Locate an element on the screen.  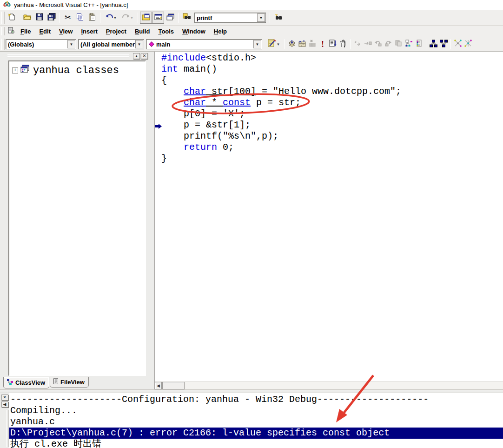
scroll-left-button: ◀ is located at coordinates (158, 386).